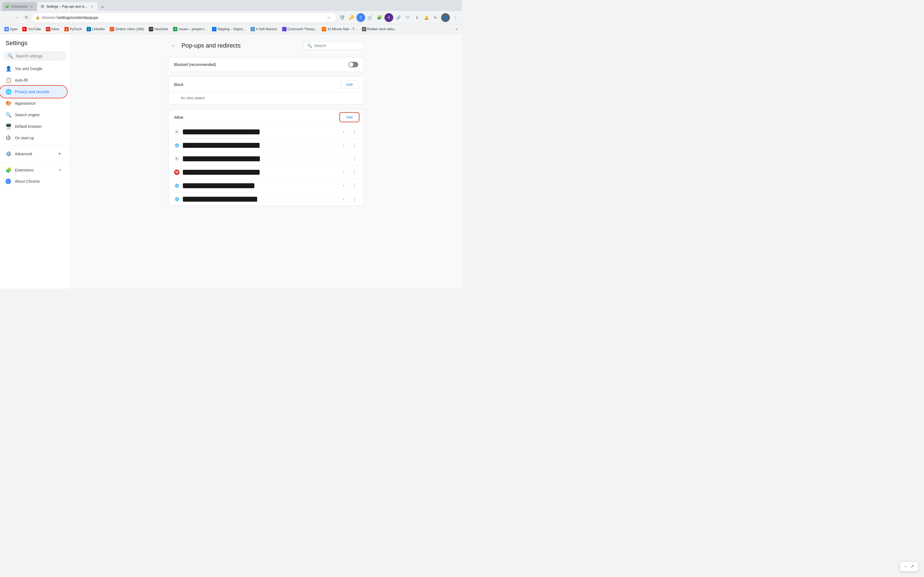 The width and height of the screenshot is (924, 577). Describe the element at coordinates (34, 182) in the screenshot. I see `sidebar-item-about-chrome: C About Chrome` at that location.